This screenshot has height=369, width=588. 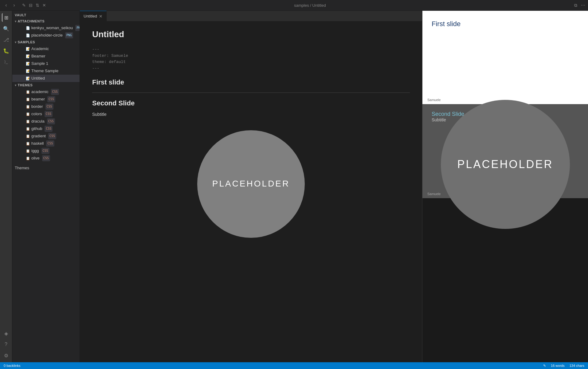 What do you see at coordinates (101, 16) in the screenshot?
I see `tab-close-icon: ✕` at bounding box center [101, 16].